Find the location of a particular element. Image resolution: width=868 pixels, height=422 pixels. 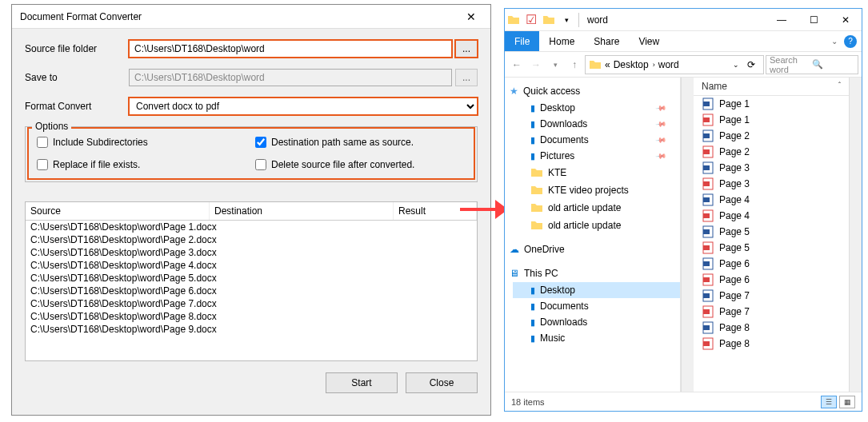

this-pc: 🖥This PC is located at coordinates (592, 273).